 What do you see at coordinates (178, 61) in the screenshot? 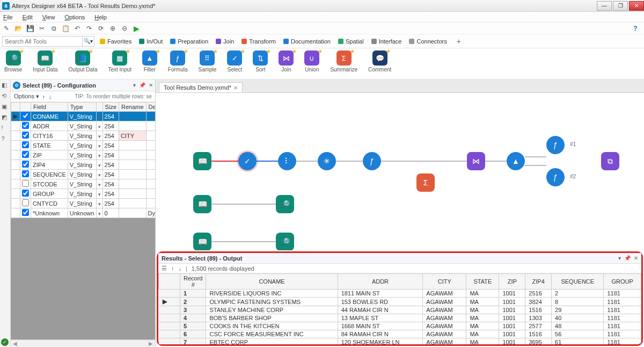
I see `tool-formula: ƒ★Formula` at bounding box center [178, 61].